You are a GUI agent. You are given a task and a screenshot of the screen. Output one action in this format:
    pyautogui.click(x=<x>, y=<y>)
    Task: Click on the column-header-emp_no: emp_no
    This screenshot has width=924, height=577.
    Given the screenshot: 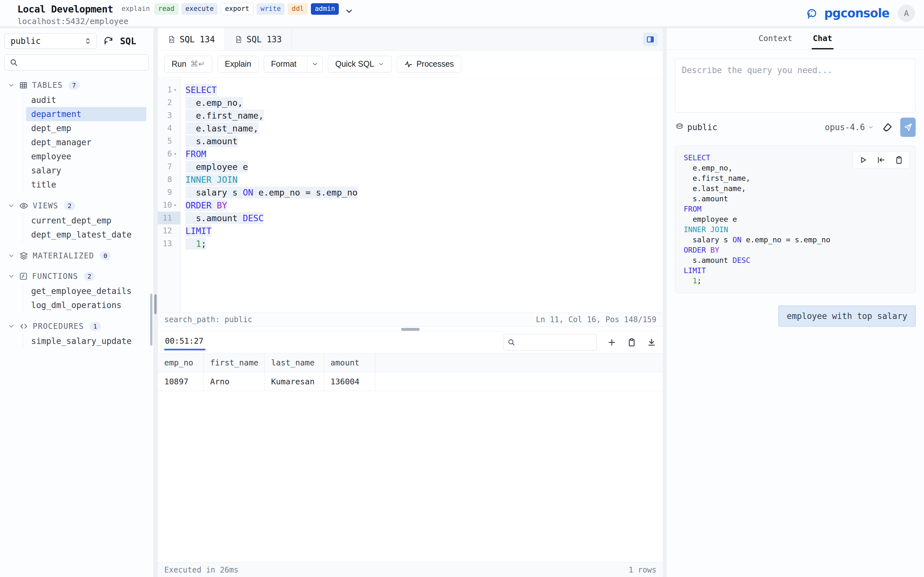 What is the action you would take?
    pyautogui.click(x=181, y=363)
    